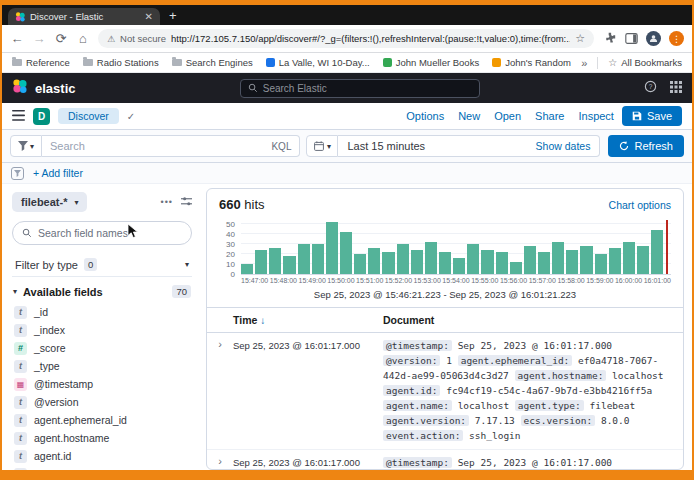  I want to click on url-bar: ⚠ Not secure http://172.105.7.150/app/di…, so click(346, 38).